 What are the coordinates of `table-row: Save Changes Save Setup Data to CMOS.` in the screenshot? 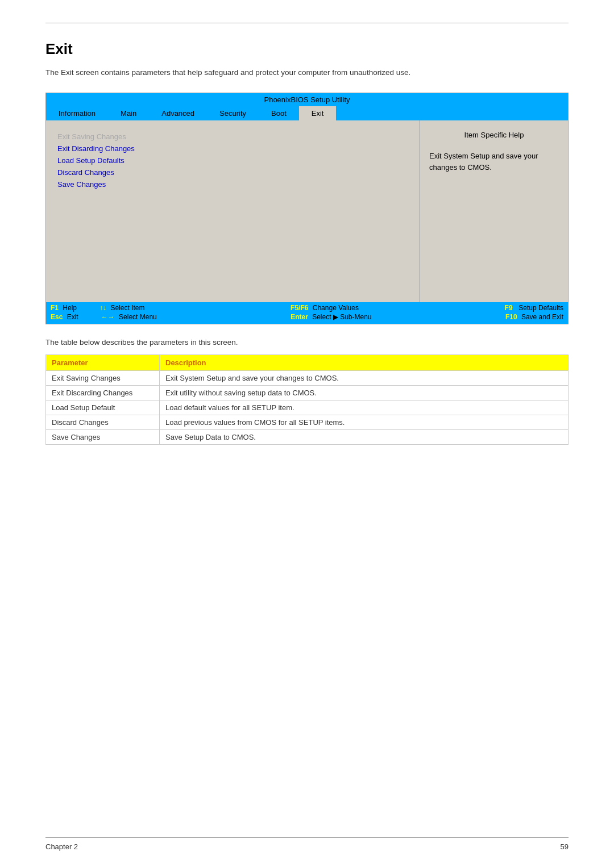 It's located at (307, 437).